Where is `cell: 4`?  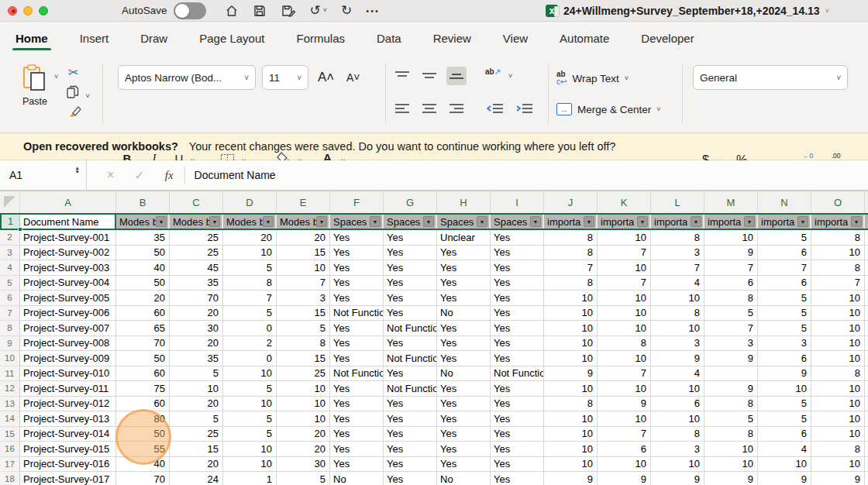 cell: 4 is located at coordinates (784, 449).